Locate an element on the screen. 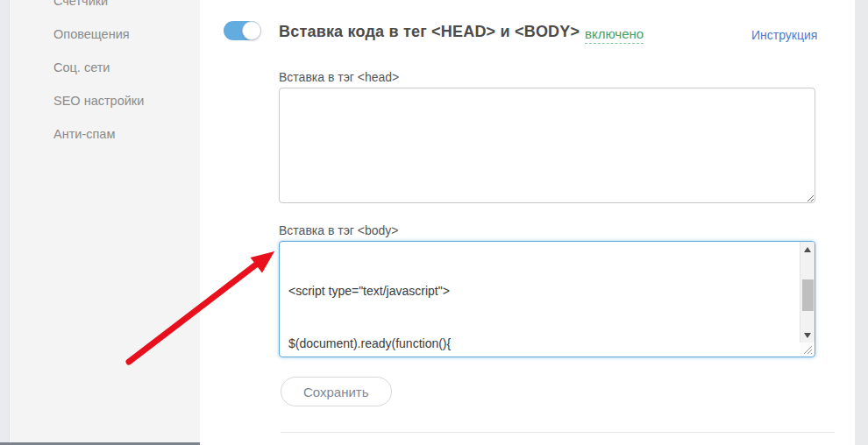 This screenshot has height=445, width=868. code-scrollbar is located at coordinates (807, 293).